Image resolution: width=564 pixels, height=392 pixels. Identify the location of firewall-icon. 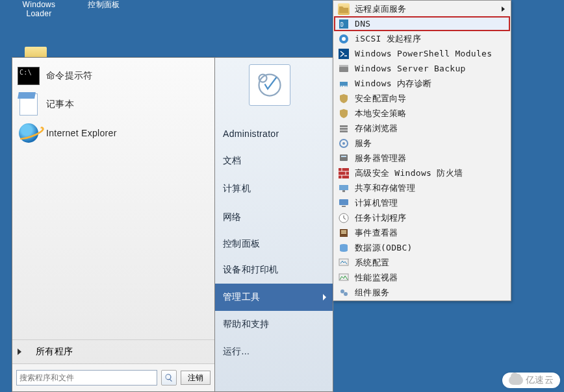
(344, 173).